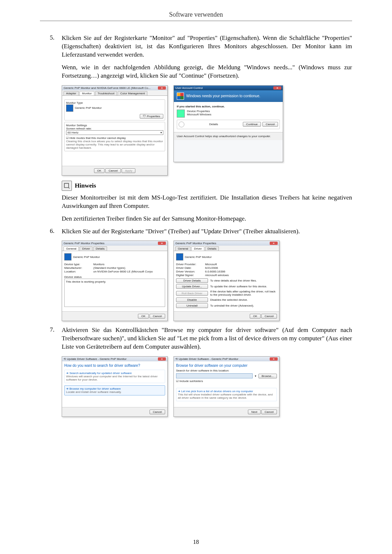 The height and width of the screenshot is (554, 392). What do you see at coordinates (128, 171) in the screenshot?
I see `apply-button: Apply` at bounding box center [128, 171].